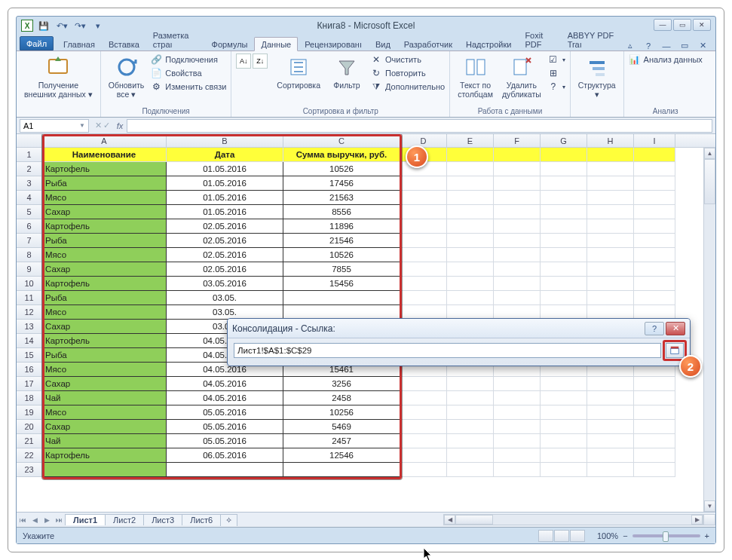  I want to click on vertical-scrollbar: ▲ ▼, so click(709, 330).